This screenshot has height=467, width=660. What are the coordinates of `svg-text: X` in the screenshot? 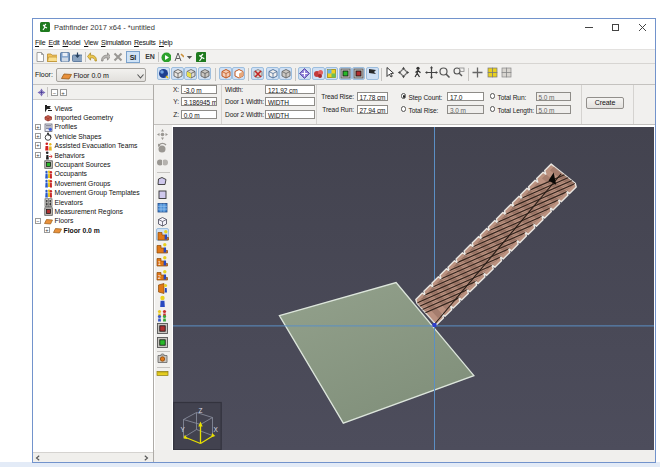 It's located at (216, 428).